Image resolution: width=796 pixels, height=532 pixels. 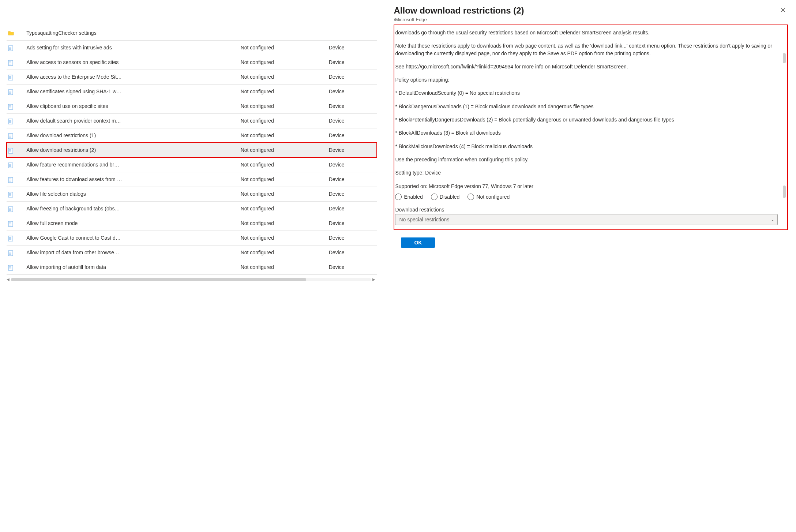 I want to click on setting-name: Allow features to download assets from …, so click(x=131, y=179).